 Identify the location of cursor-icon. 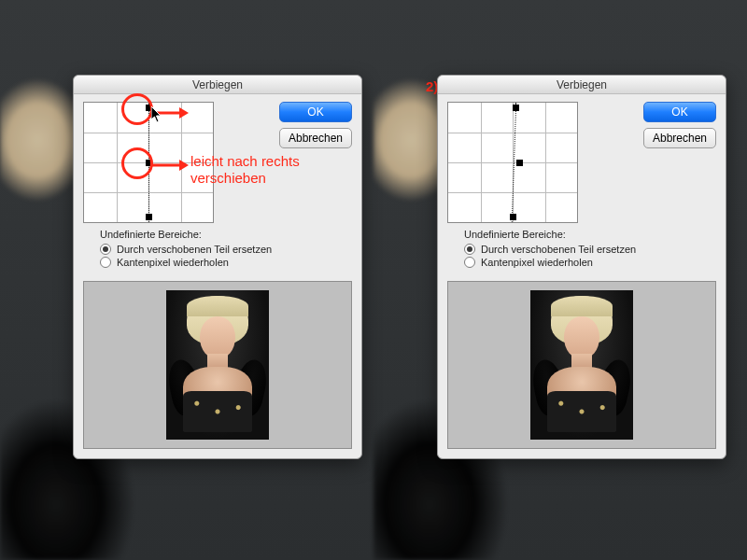
(158, 115).